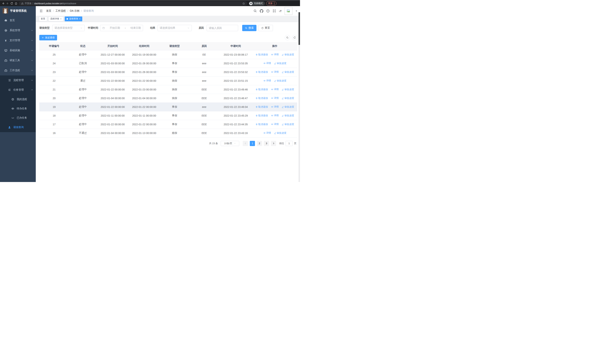 This screenshot has height=364, width=600. I want to click on reset-button: 重置, so click(266, 28).